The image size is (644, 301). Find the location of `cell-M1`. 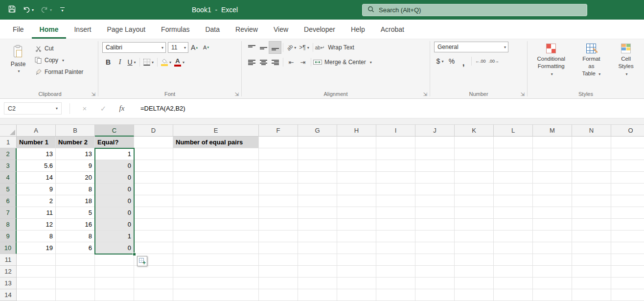

cell-M1 is located at coordinates (552, 142).